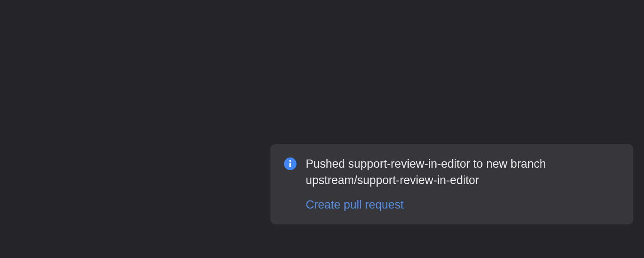 This screenshot has width=644, height=258. I want to click on notification-message: Pushed support-review-in-editor to new b…, so click(463, 172).